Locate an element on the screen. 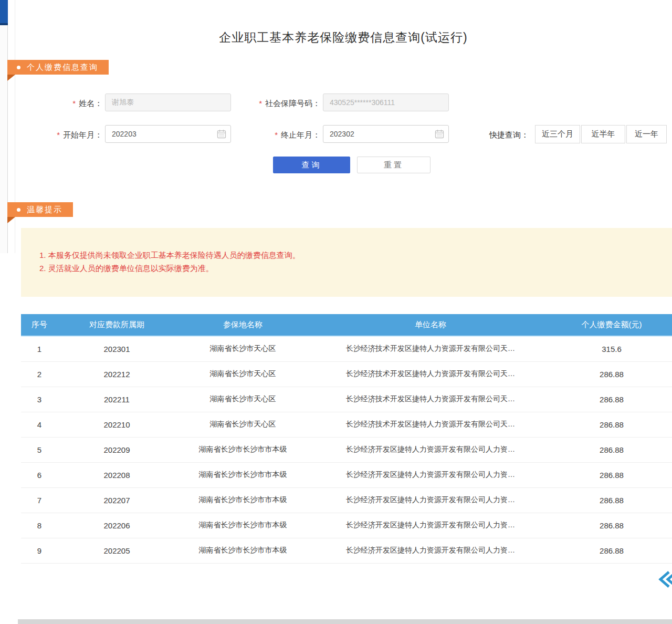 This screenshot has height=624, width=672. end-month-field is located at coordinates (386, 134).